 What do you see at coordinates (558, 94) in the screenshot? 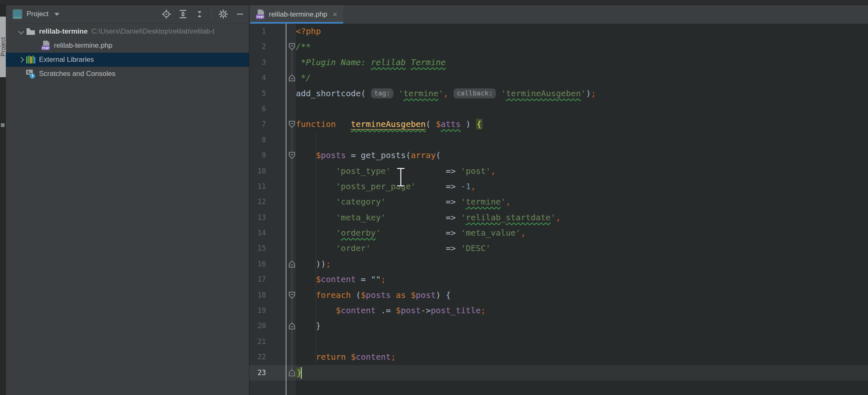
I see `code-line-5: 5add_shortcode( tag: 'termine', callback…` at bounding box center [558, 94].